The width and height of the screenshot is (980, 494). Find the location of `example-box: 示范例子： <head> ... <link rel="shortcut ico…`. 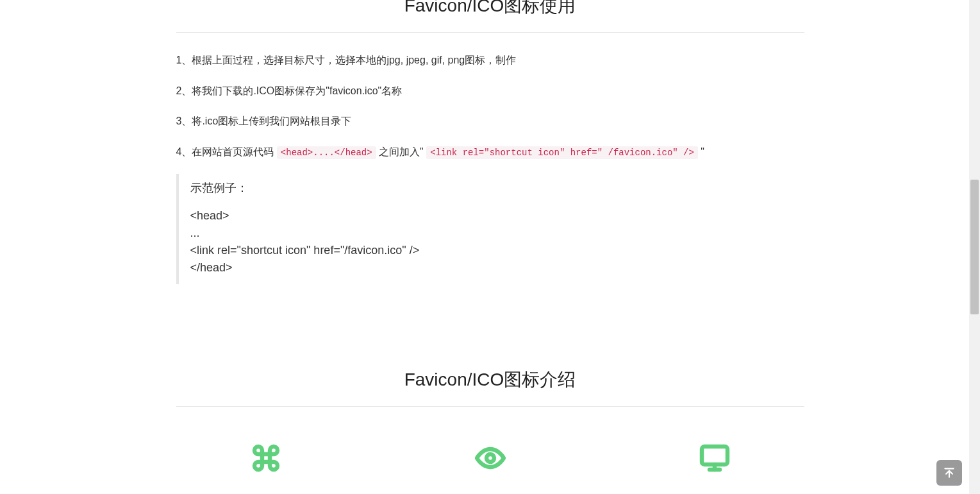

example-box: 示范例子： <head> ... <link rel="shortcut ico… is located at coordinates (490, 229).